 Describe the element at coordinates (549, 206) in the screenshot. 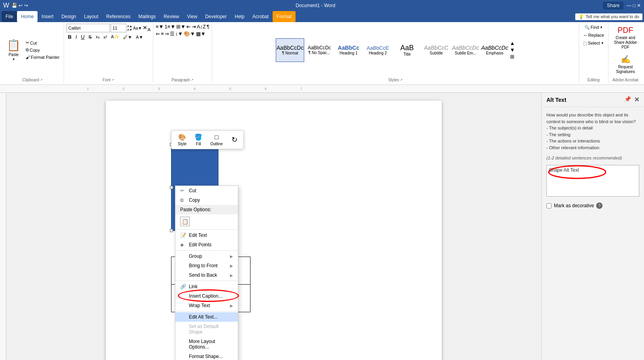

I see `mark-decorative-checkbox` at that location.